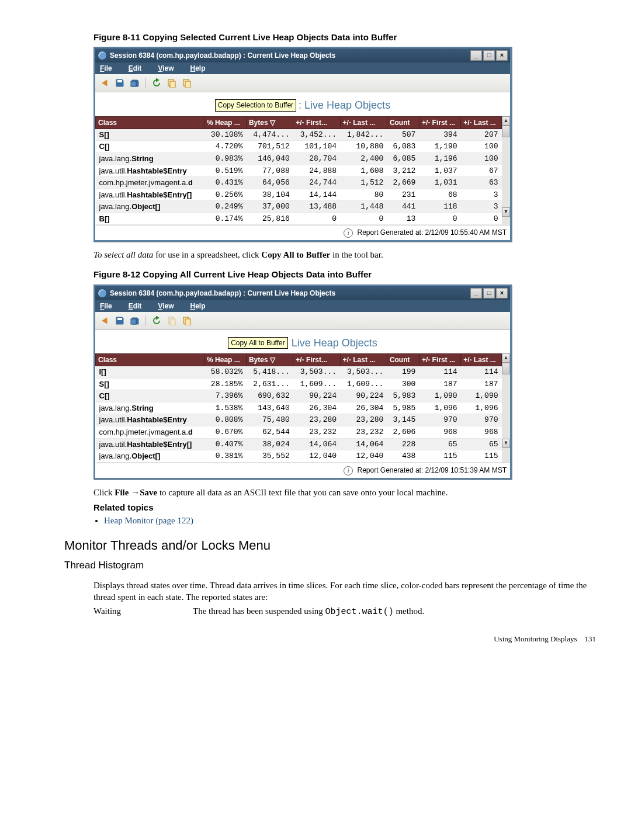  Describe the element at coordinates (299, 421) in the screenshot. I see `table-row: java.util.Hashtable$Entry0.808%75,48023,…` at that location.